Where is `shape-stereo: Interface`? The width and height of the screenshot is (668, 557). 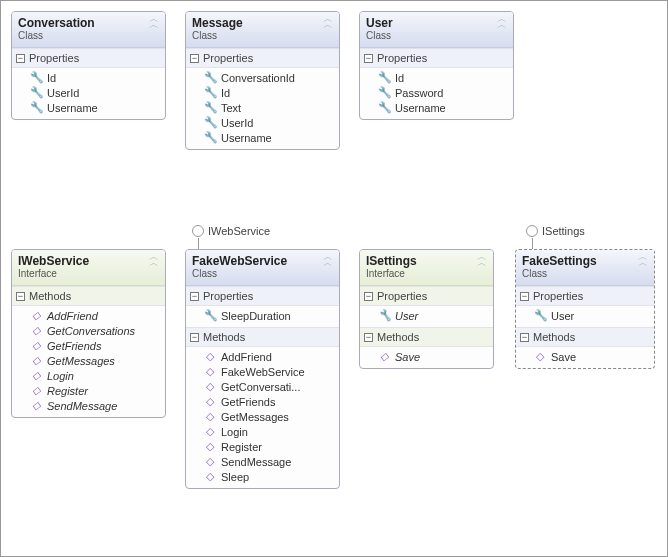 shape-stereo: Interface is located at coordinates (426, 274).